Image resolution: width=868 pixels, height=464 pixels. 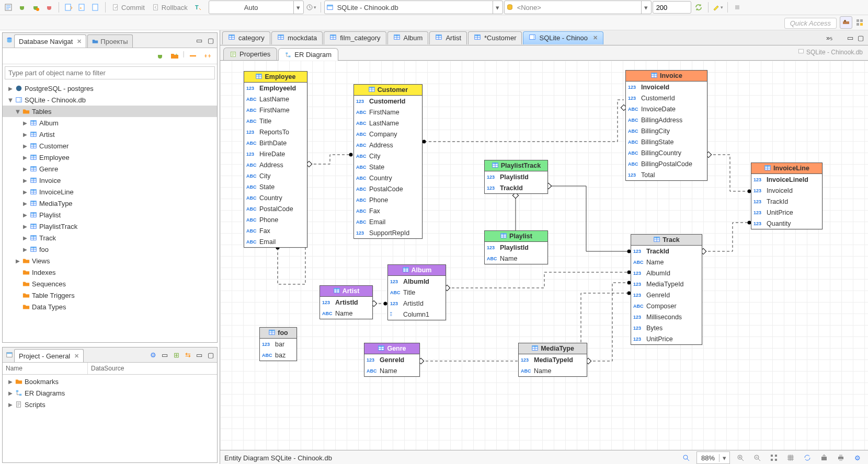 I want to click on database-combo: <None> ▾, so click(x=578, y=7).